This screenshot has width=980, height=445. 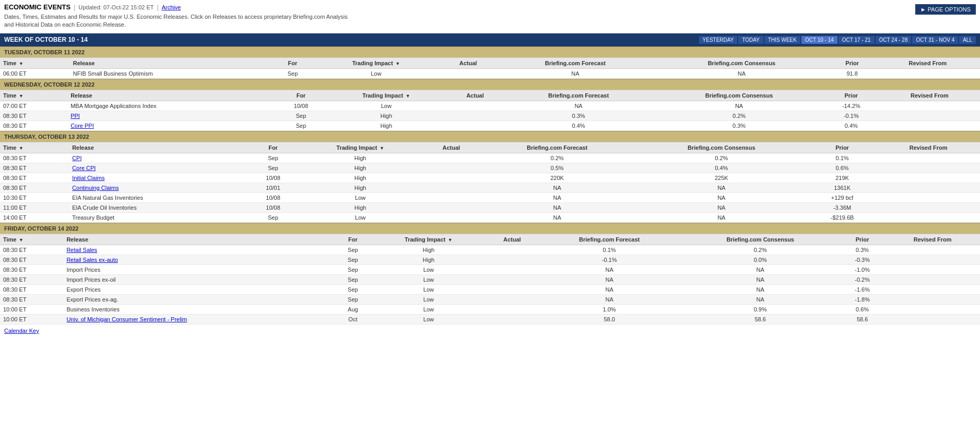 What do you see at coordinates (199, 319) in the screenshot?
I see `cell-release: Univ. of Michigan Consumer Sentiment - P…` at bounding box center [199, 319].